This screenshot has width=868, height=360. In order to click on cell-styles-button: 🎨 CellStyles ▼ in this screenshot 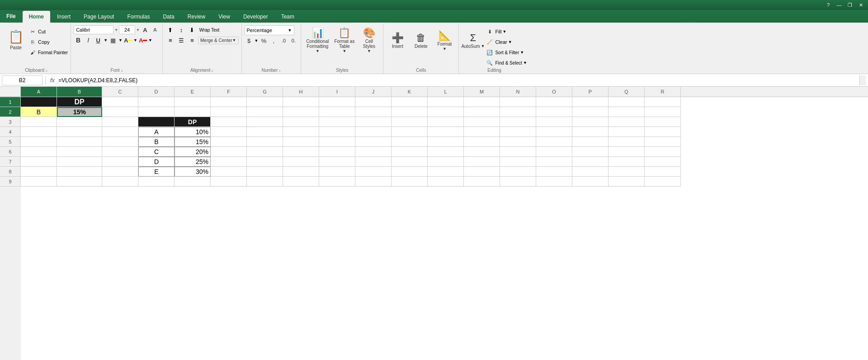, I will do `click(369, 40)`.